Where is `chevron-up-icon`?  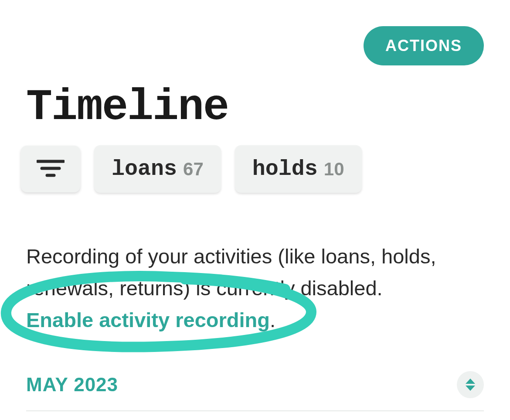
chevron-up-icon is located at coordinates (470, 381).